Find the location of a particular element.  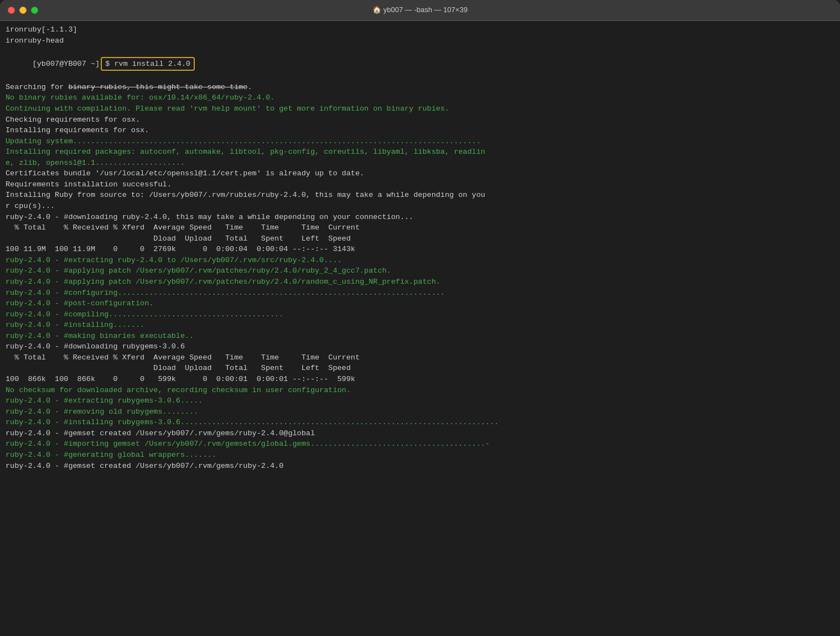

terminal-line: ruby-2.4.0 - #installing....... is located at coordinates (420, 325).